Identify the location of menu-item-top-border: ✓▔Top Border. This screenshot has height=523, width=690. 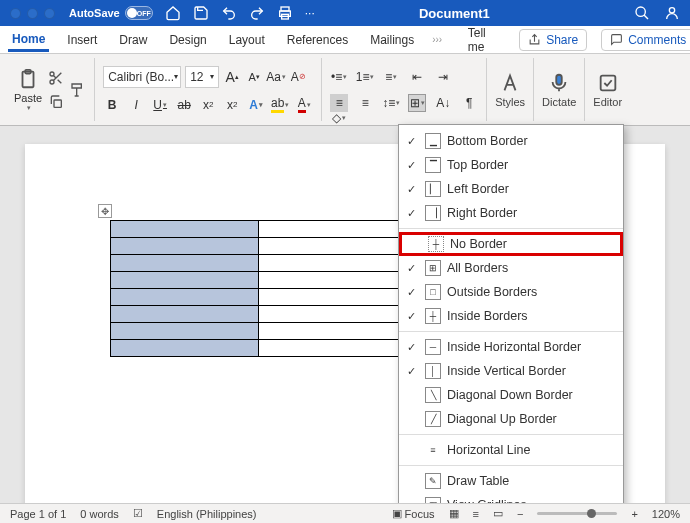
(511, 165).